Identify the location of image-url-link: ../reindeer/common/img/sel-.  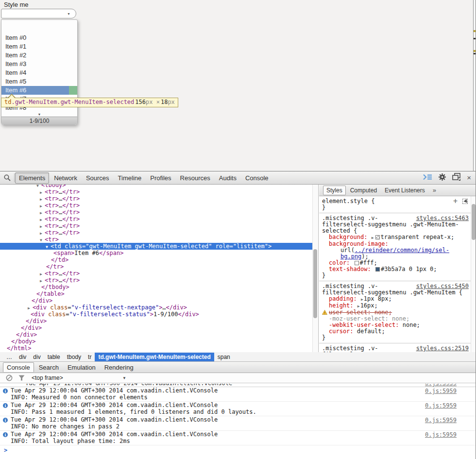
(402, 250).